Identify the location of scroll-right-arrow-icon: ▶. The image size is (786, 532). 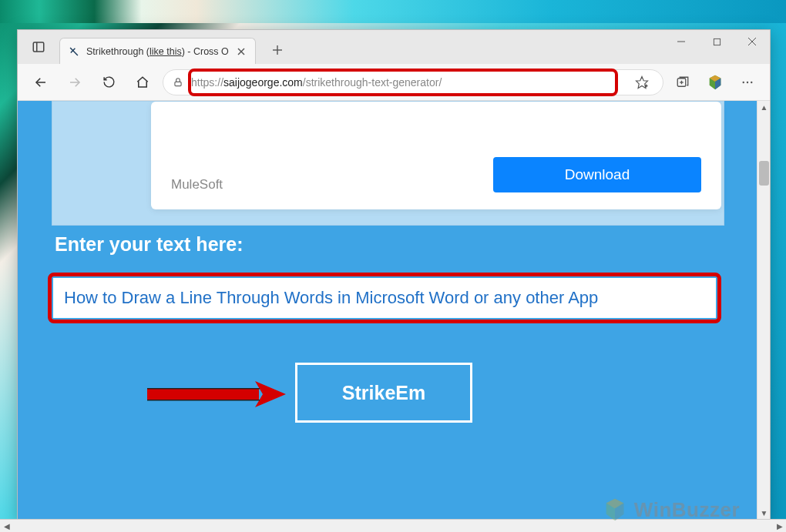
(780, 527).